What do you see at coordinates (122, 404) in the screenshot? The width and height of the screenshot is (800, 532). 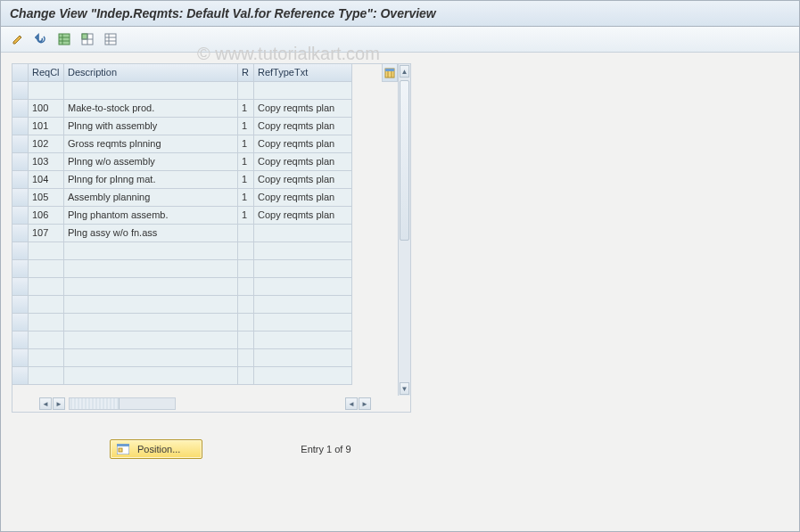 I see `hscroll-track` at bounding box center [122, 404].